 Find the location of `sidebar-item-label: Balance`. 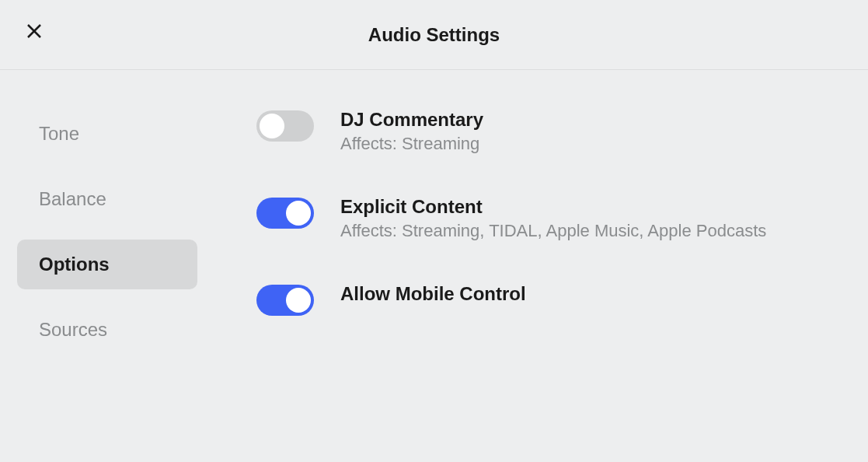

sidebar-item-label: Balance is located at coordinates (73, 199).